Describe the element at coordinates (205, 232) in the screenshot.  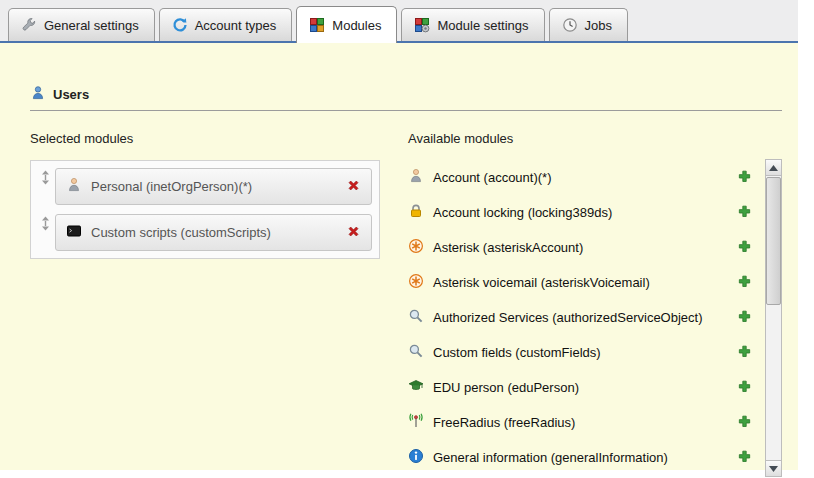
I see `list-item: Custom scripts (customScripts)` at that location.